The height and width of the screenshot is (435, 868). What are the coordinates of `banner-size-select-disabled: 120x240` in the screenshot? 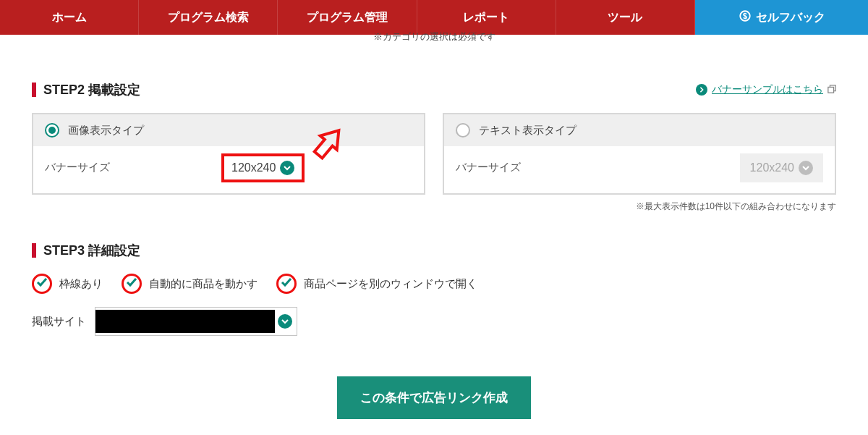 It's located at (781, 168).